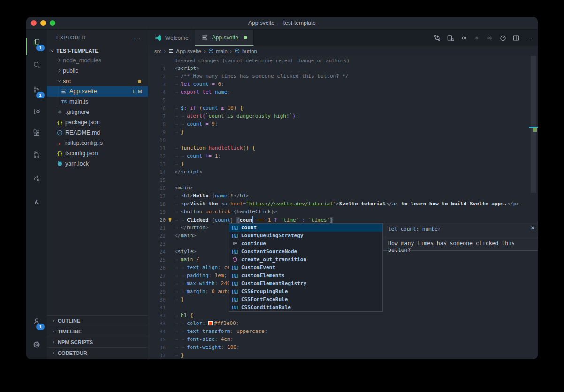 This screenshot has width=564, height=392. What do you see at coordinates (516, 38) in the screenshot?
I see `split-editor-icon` at bounding box center [516, 38].